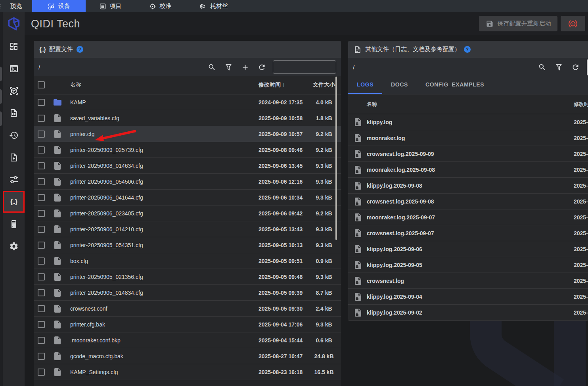 The height and width of the screenshot is (386, 588). Describe the element at coordinates (160, 6) in the screenshot. I see `tab-calibration: 校准` at that location.